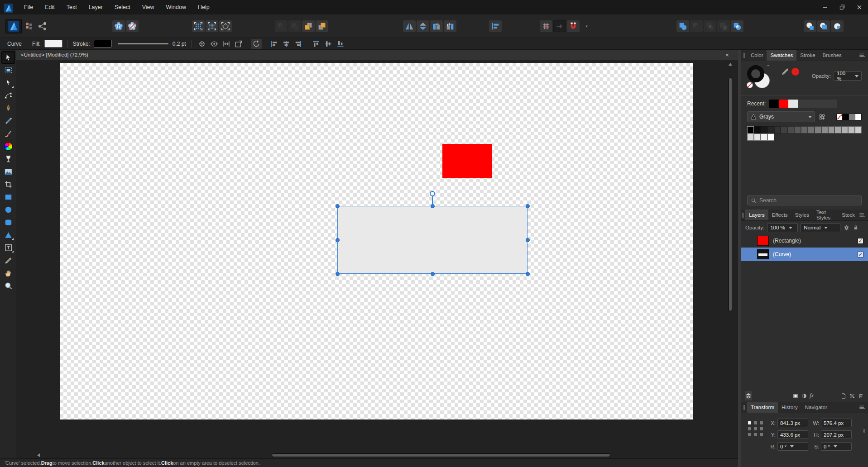 This screenshot has width=868, height=467. I want to click on rotate-cw-icon, so click(450, 26).